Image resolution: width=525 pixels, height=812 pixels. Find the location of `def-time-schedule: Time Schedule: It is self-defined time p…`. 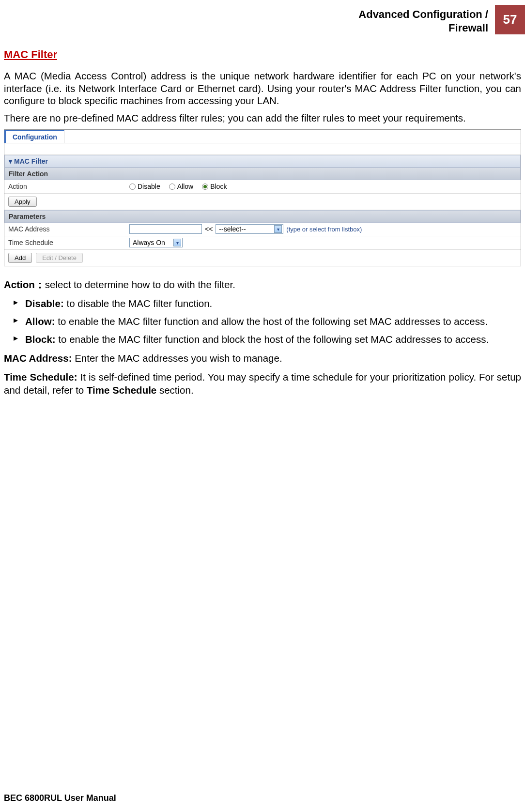

def-time-schedule: Time Schedule: It is self-defined time p… is located at coordinates (262, 383).